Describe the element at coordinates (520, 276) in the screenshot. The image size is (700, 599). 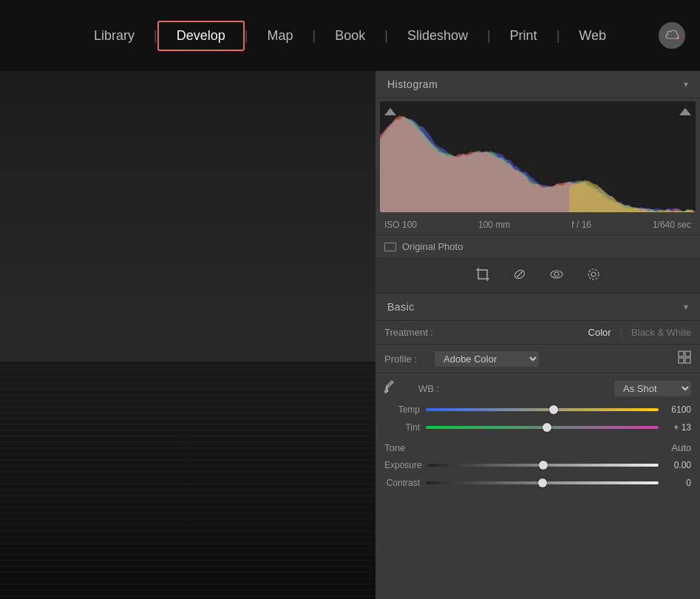
I see `heal-tool-icon` at that location.